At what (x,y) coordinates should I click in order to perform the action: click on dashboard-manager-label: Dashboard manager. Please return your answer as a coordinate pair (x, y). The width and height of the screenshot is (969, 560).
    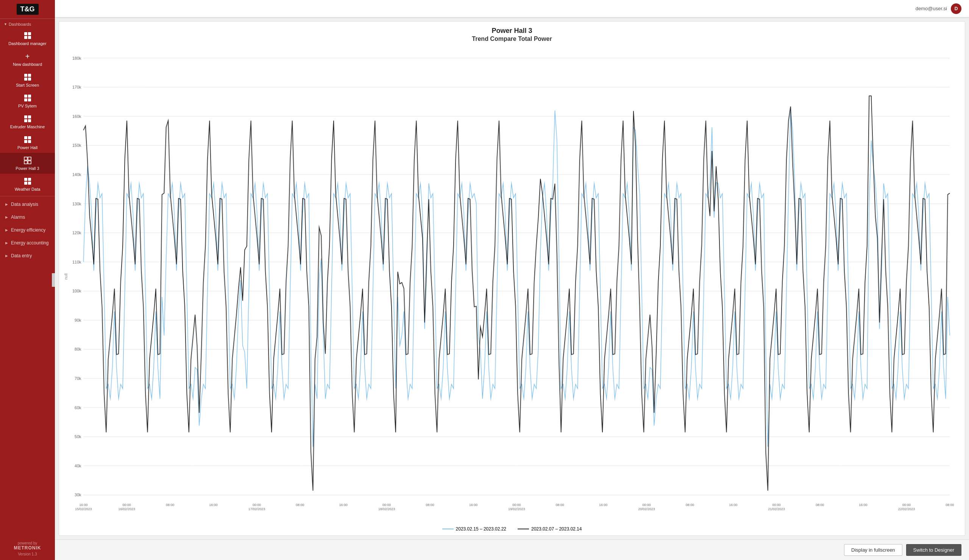
    Looking at the image, I should click on (27, 43).